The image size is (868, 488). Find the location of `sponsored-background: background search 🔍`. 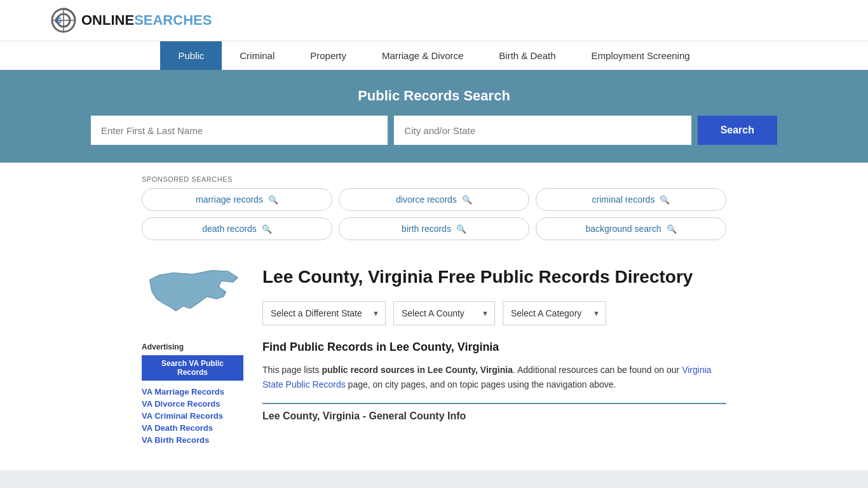

sponsored-background: background search 🔍 is located at coordinates (631, 229).